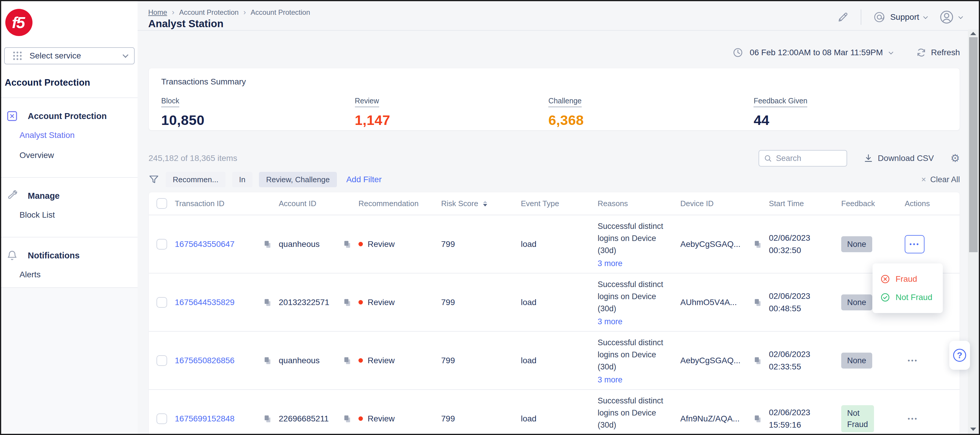 The height and width of the screenshot is (435, 980). Describe the element at coordinates (69, 135) in the screenshot. I see `sidebar-item-analyst-station: Analyst Station` at that location.